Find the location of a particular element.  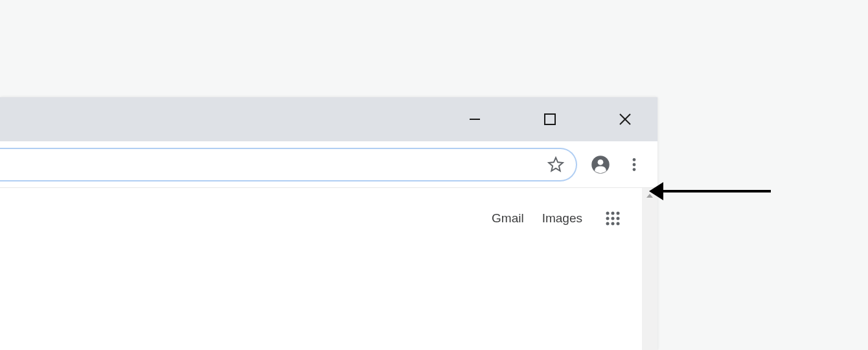

scrollbar is located at coordinates (650, 269).